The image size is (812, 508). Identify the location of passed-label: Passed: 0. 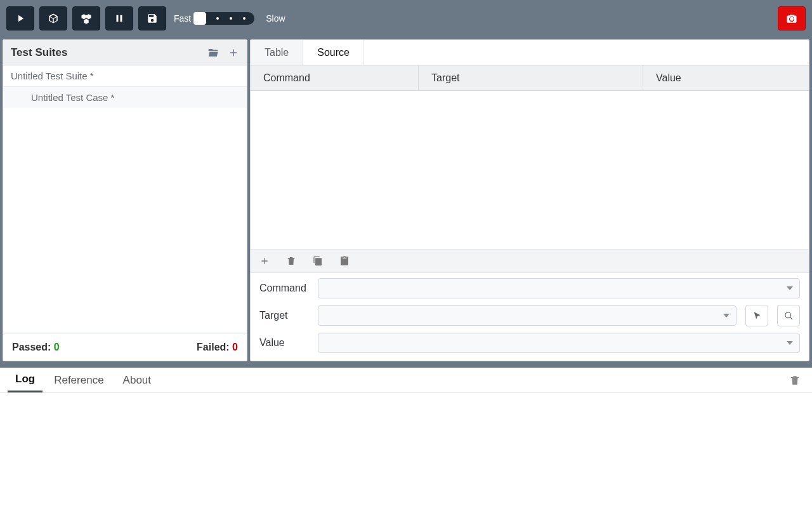
(36, 347).